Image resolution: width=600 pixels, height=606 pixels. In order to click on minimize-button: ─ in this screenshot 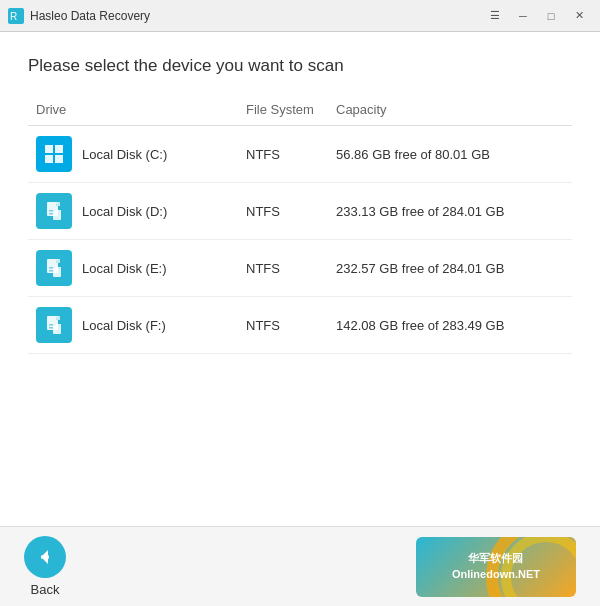, I will do `click(523, 16)`.